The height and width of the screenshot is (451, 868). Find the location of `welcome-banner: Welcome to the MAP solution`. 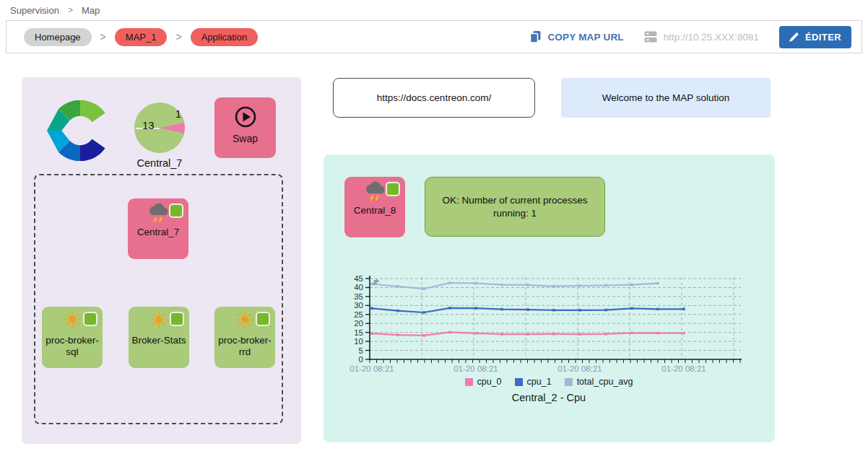

welcome-banner: Welcome to the MAP solution is located at coordinates (666, 98).